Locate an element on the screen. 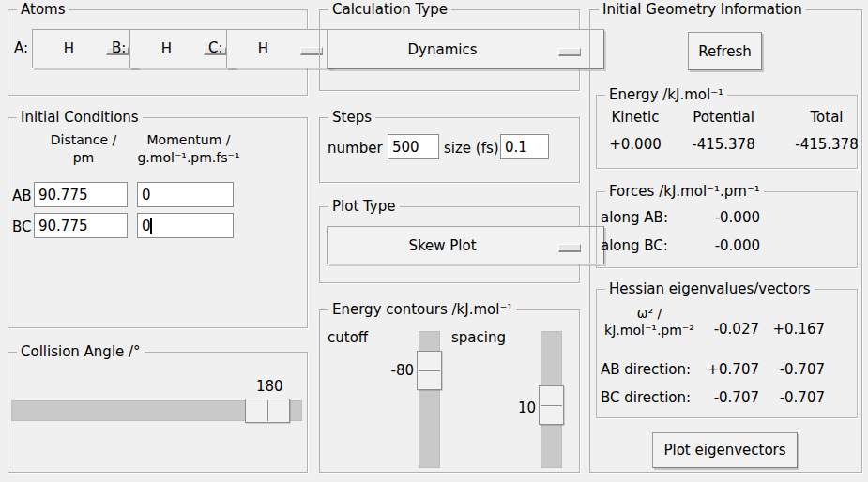  total-value: -415.378 is located at coordinates (826, 144).